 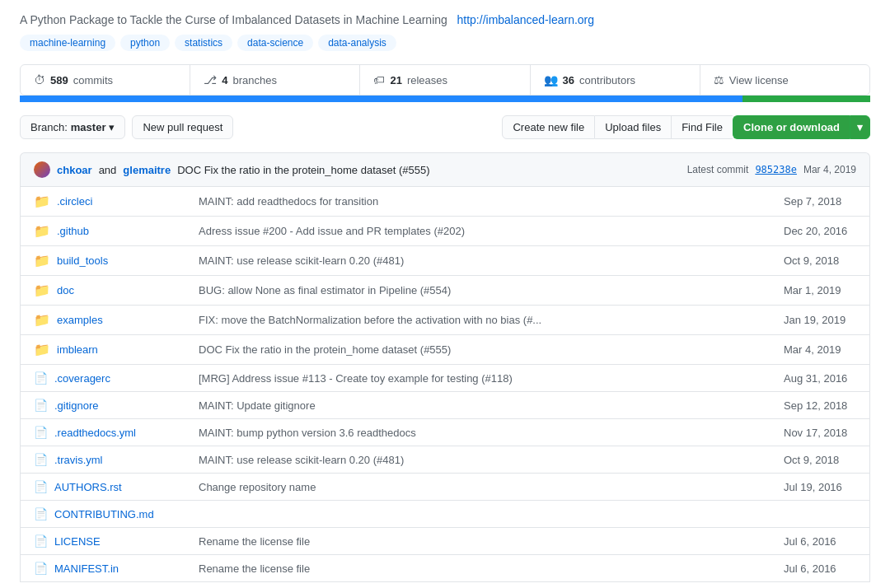 I want to click on topic-badge: statistics, so click(x=204, y=43).